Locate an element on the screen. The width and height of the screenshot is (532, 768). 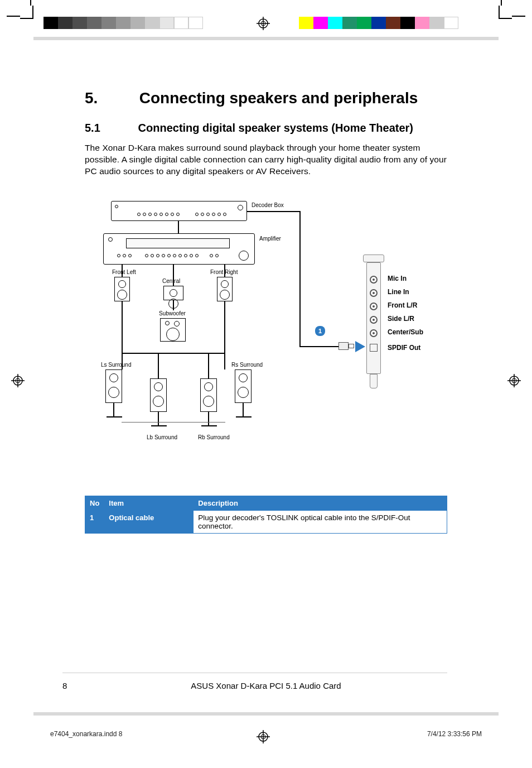
items-table: No Item Description 1 Optical cable Plug… is located at coordinates (266, 515).